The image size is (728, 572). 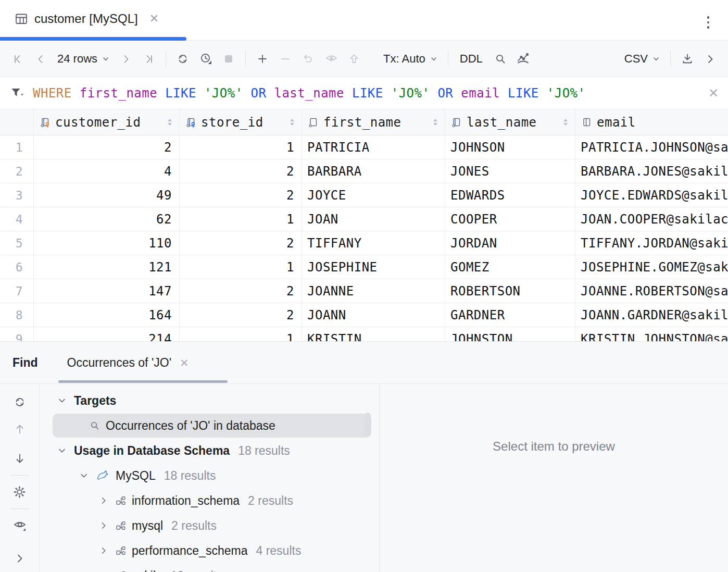 What do you see at coordinates (241, 122) in the screenshot?
I see `column-header-store-id: store_id` at bounding box center [241, 122].